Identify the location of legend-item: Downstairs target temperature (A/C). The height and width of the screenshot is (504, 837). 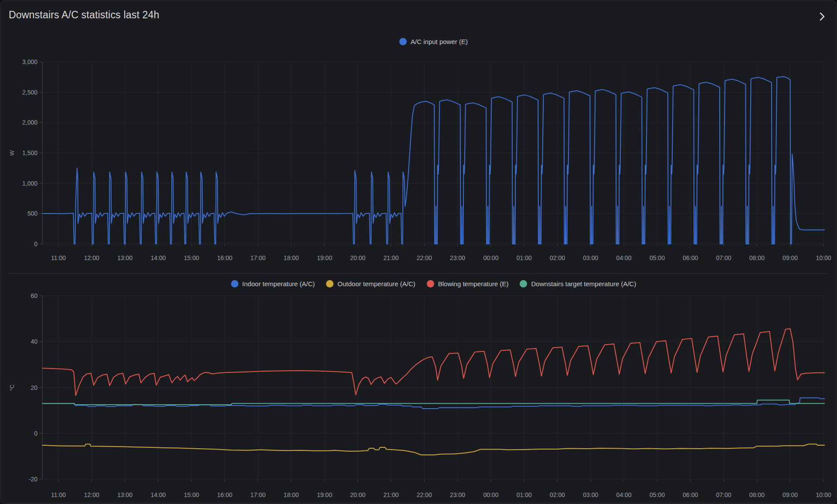
(578, 284).